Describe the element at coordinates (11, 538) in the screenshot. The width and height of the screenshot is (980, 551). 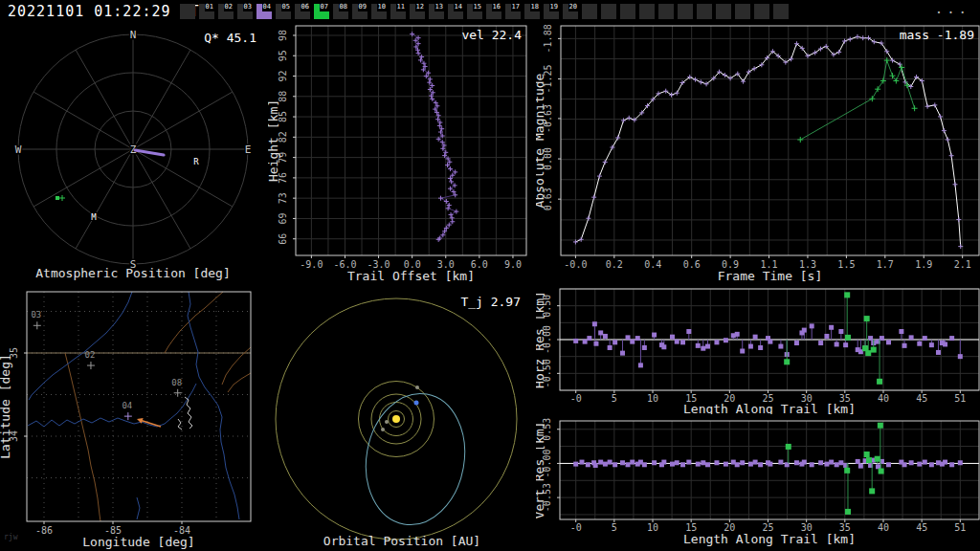
I see `watermark: rjw` at that location.